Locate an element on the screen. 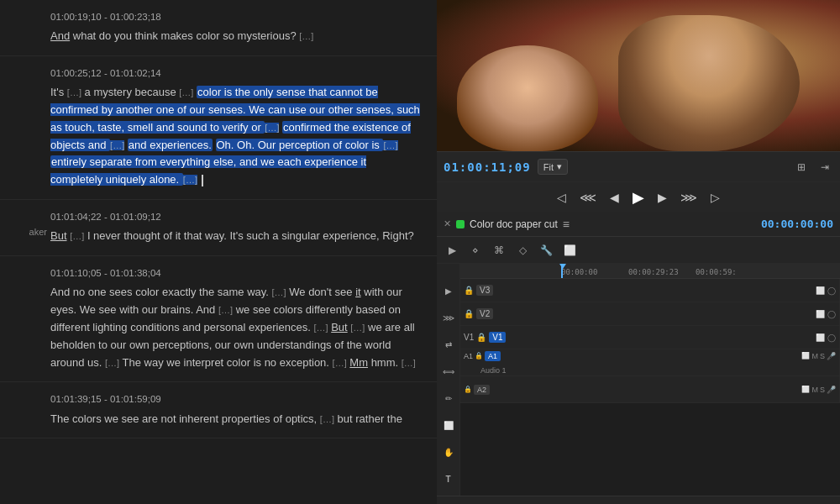 This screenshot has width=840, height=504. track-a2-s-button: S is located at coordinates (822, 390).